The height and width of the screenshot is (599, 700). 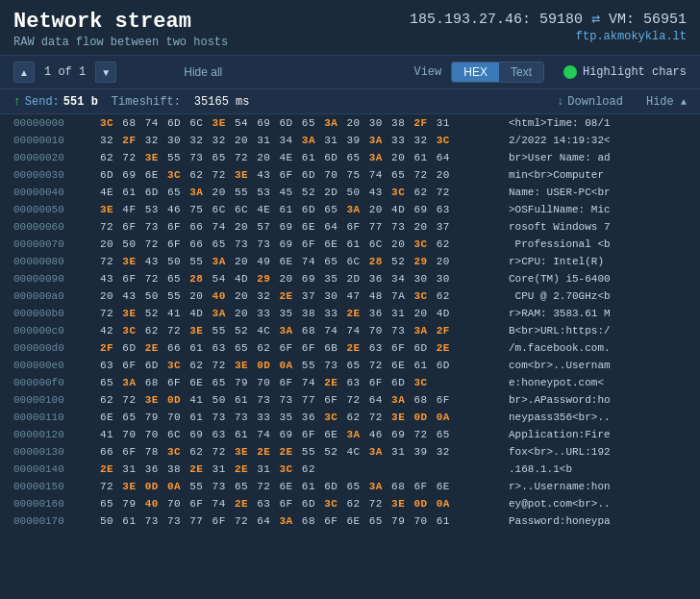 What do you see at coordinates (300, 313) in the screenshot?
I see `hex-bytes: 72 3E 52 41 4D 3A 20 33 35 38 33 2E 36 3…` at bounding box center [300, 313].